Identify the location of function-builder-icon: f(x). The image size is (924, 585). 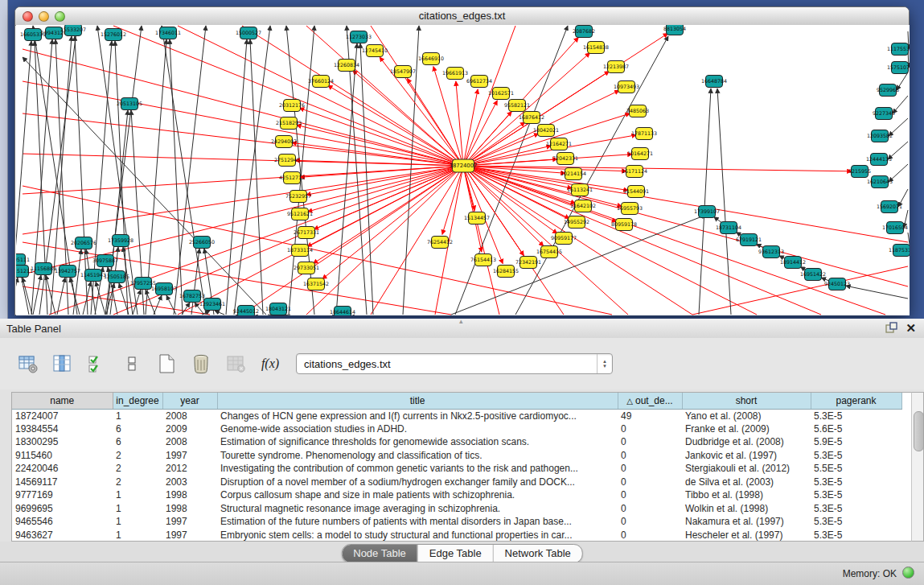
(270, 364).